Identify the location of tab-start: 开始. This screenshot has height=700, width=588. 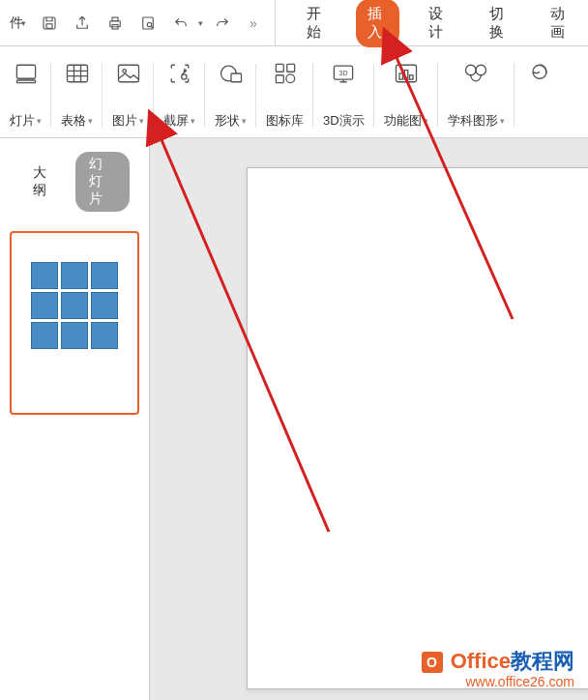
(317, 23).